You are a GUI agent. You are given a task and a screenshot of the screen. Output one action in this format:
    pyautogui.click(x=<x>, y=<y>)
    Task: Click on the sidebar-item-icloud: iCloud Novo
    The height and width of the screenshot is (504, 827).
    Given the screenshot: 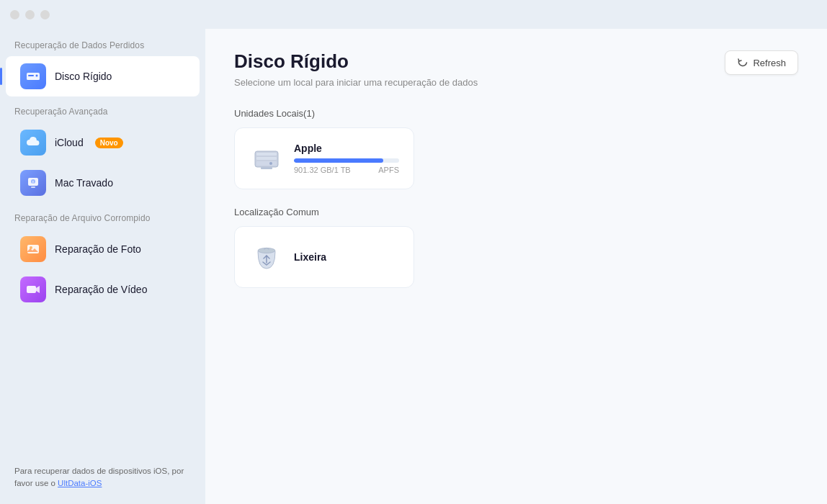 What is the action you would take?
    pyautogui.click(x=102, y=143)
    